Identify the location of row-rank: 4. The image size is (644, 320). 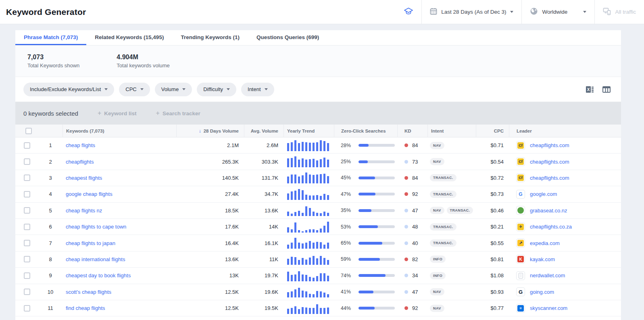
(50, 194).